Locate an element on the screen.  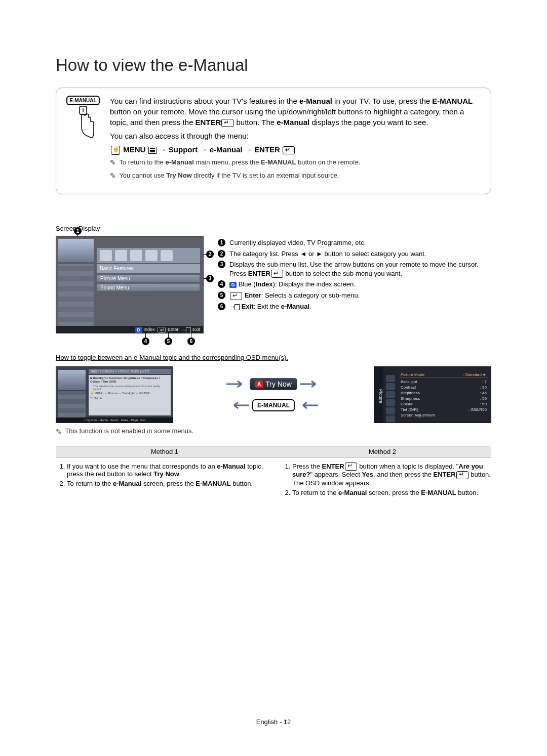
text: You cannot use is located at coordinates (143, 175).